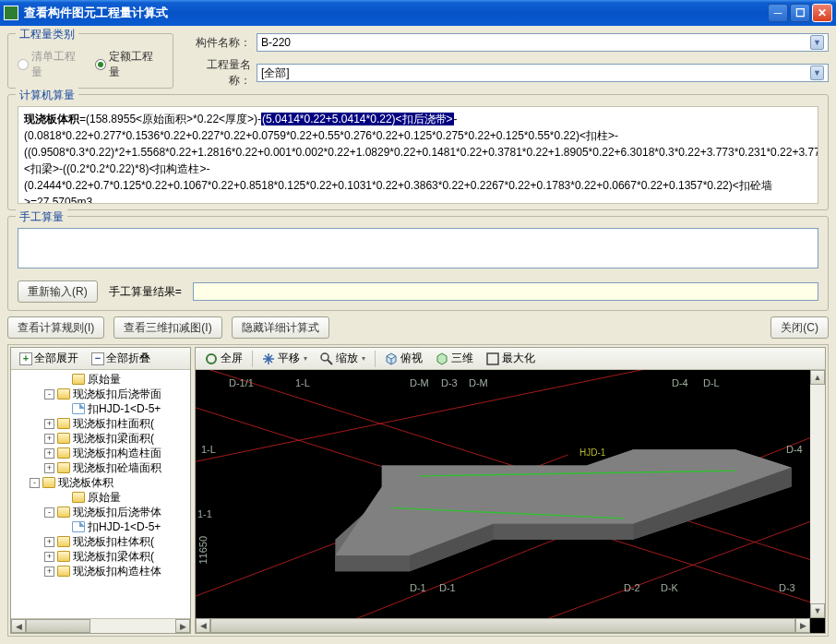 This screenshot has height=644, width=836. I want to click on tree-item-label: 现浇板扣柱体积(, so click(113, 543).